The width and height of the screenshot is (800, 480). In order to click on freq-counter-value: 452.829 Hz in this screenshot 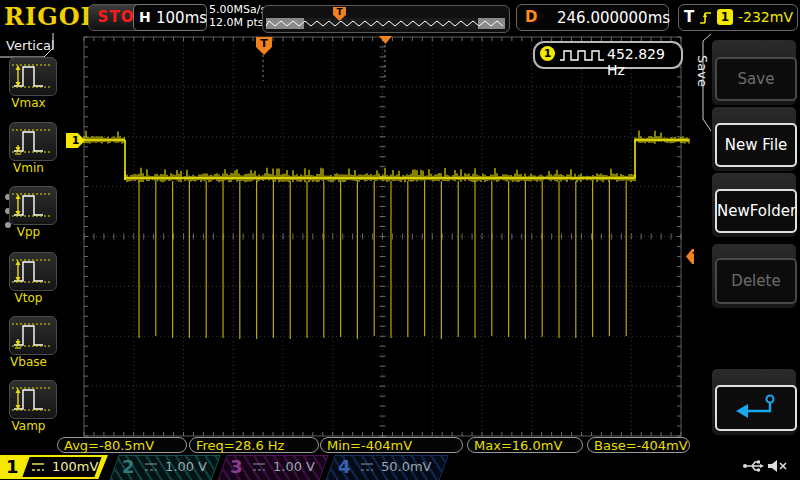, I will do `click(644, 62)`.